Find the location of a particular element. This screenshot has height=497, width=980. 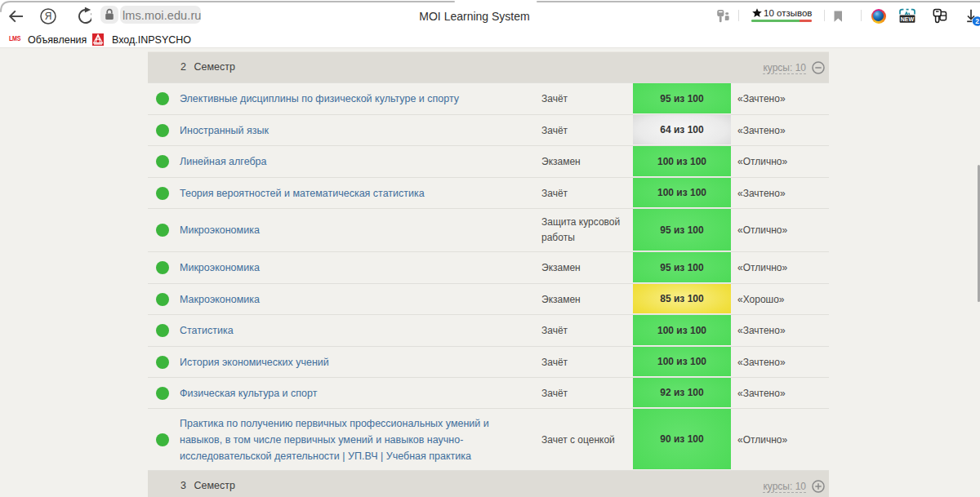

svg-text: NEW is located at coordinates (908, 20).